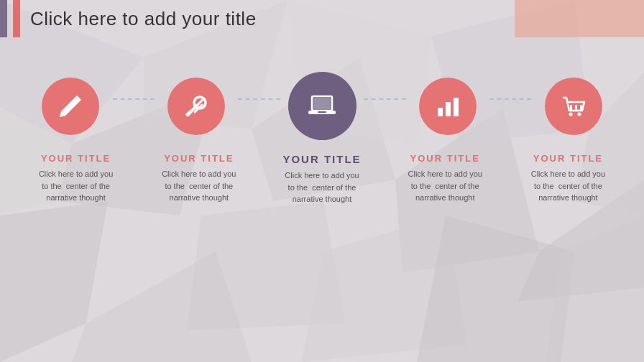  I want to click on label-item-5: YOUR TITLE Click here to add youto the c…, so click(568, 180).